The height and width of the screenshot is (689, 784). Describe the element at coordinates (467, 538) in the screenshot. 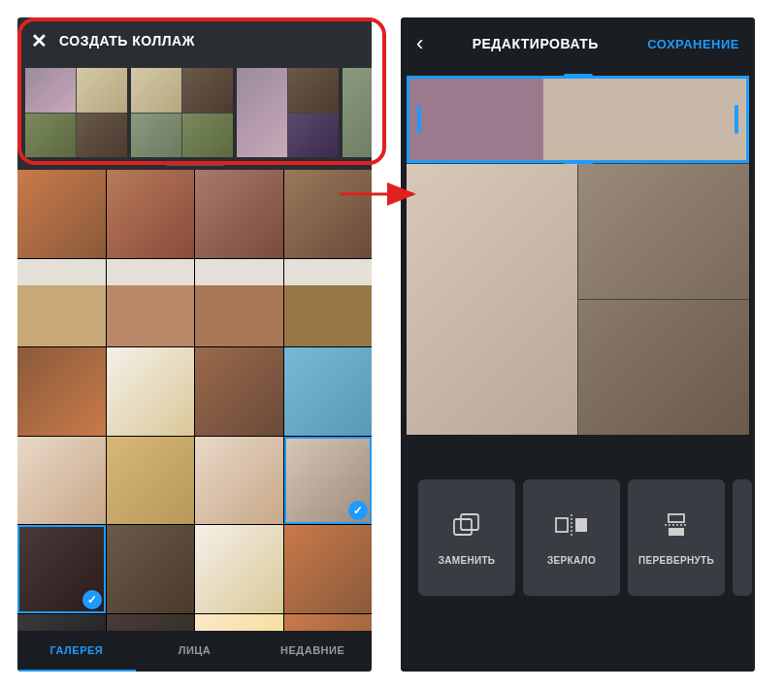

I see `replace-button: ЗАМЕНИТЬ` at that location.